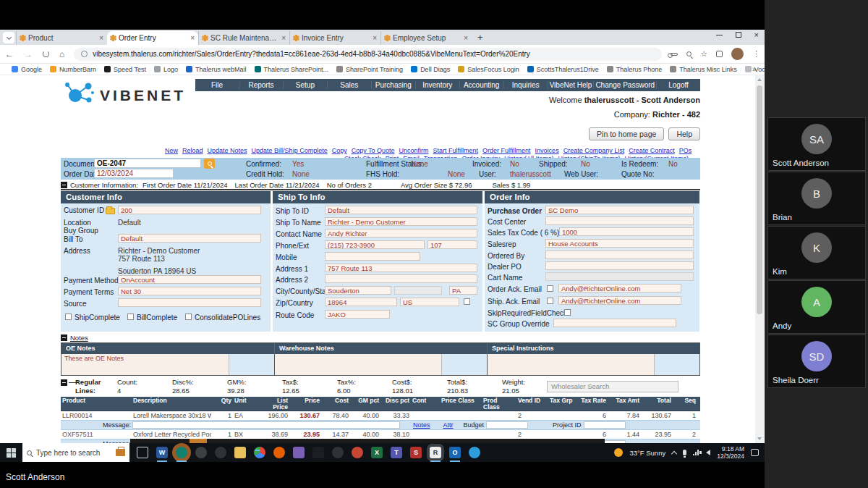 Image resolution: width=868 pixels, height=488 pixels. Describe the element at coordinates (130, 317) in the screenshot. I see `bill-complete-checkbox` at that location.